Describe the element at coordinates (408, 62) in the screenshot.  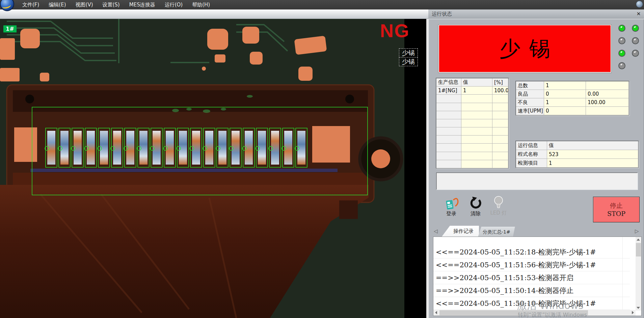
I see `defect-tag: 少锡` at that location.